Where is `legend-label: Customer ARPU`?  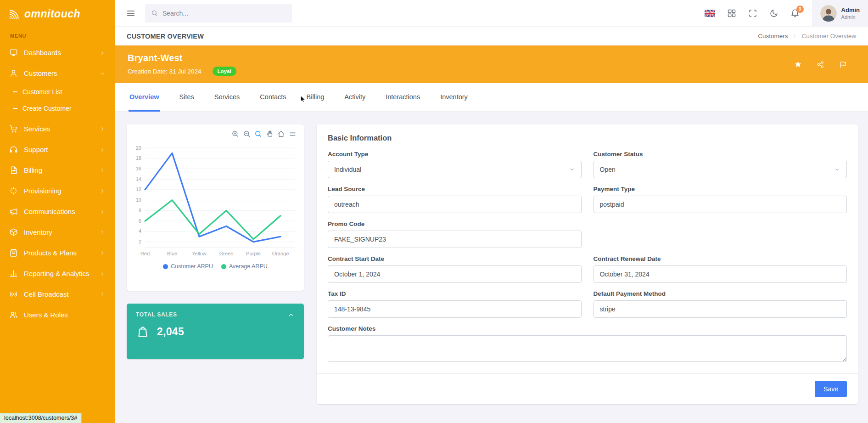 legend-label: Customer ARPU is located at coordinates (192, 266).